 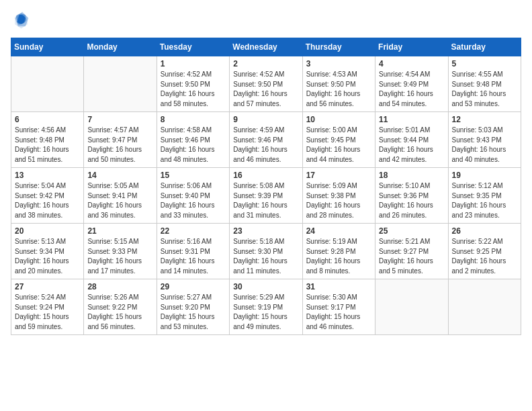 What do you see at coordinates (193, 175) in the screenshot?
I see `day-number: 15` at bounding box center [193, 175].